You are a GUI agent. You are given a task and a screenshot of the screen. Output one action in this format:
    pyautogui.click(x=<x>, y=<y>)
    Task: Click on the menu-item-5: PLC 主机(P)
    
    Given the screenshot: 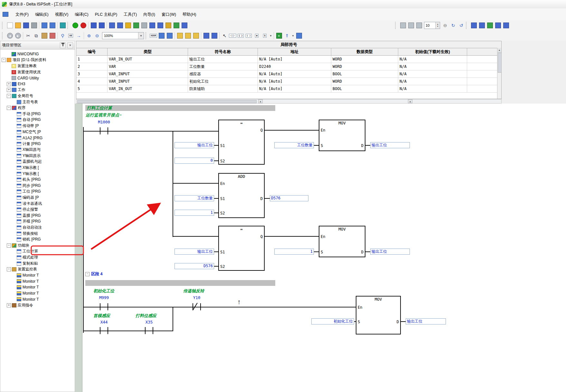 What is the action you would take?
    pyautogui.click(x=106, y=14)
    